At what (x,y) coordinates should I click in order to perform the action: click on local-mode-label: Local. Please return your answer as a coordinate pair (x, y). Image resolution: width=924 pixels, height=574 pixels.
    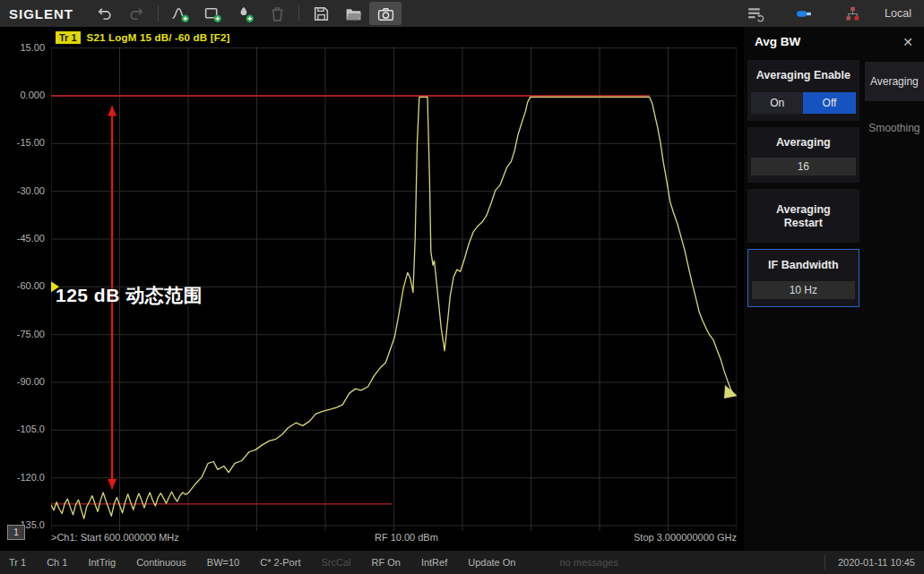
    Looking at the image, I should click on (898, 13).